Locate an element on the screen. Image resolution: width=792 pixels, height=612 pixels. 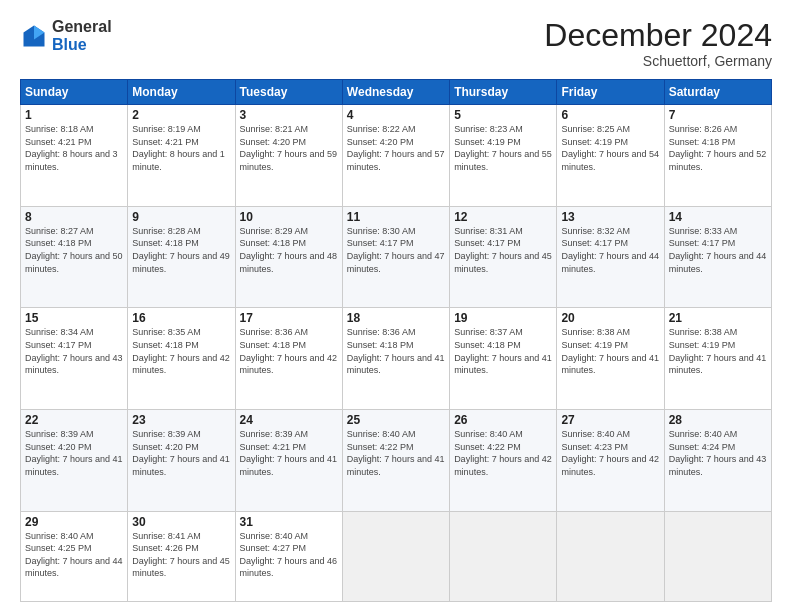
day-number: 20 is located at coordinates (610, 318).